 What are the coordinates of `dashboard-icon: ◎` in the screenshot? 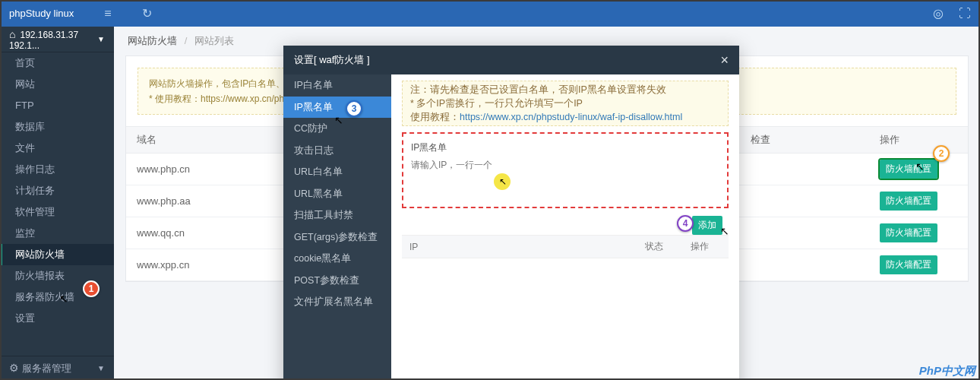 It's located at (938, 14).